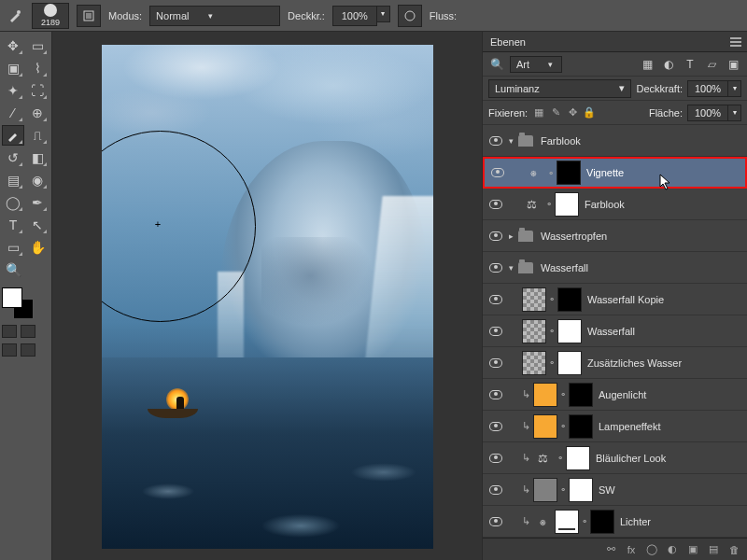 The image size is (747, 560). I want to click on layer-blend-select: Luminanz▾, so click(560, 89).